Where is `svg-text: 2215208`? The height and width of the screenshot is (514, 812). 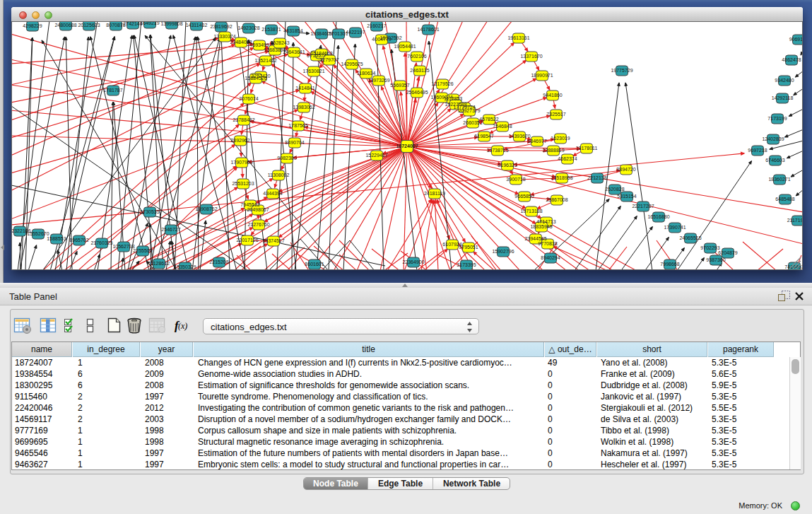 svg-text: 2215208 is located at coordinates (219, 262).